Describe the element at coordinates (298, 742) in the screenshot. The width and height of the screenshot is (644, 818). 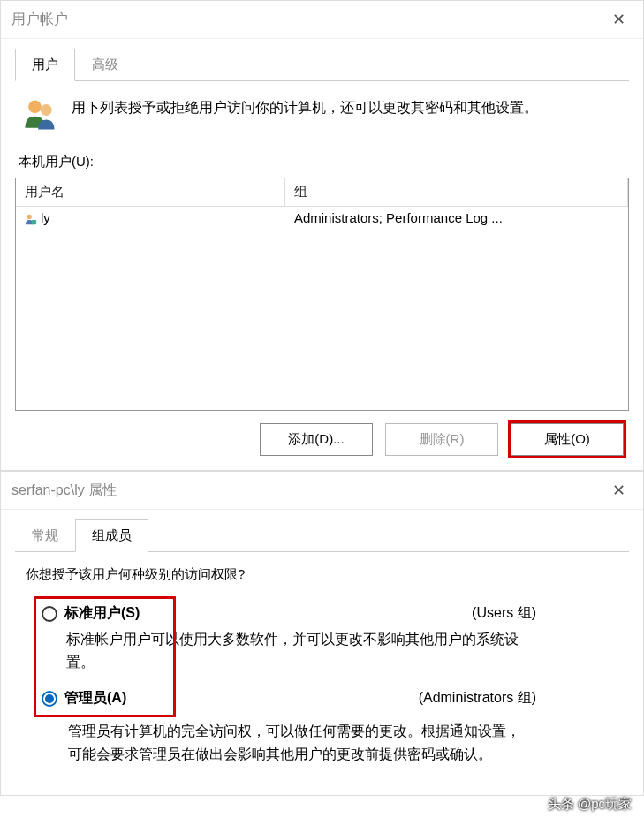
I see `radio-admin-desc: 管理员有计算机的完全访问权，可以做任何需要的更改。根据通知设置，可能会要求管理员…` at that location.